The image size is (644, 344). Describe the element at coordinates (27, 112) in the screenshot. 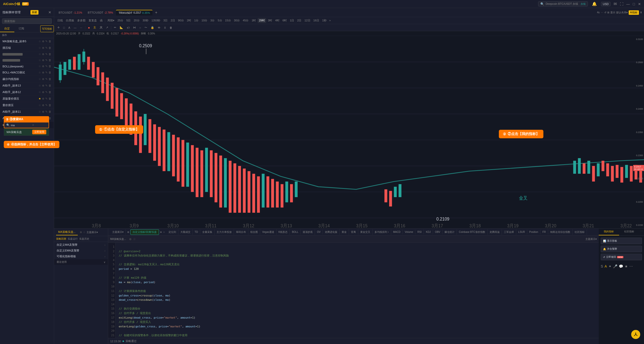

I see `sidebar-item-11: AI助手_副本11 ☆ ⊕ ✎ 🗑` at that location.